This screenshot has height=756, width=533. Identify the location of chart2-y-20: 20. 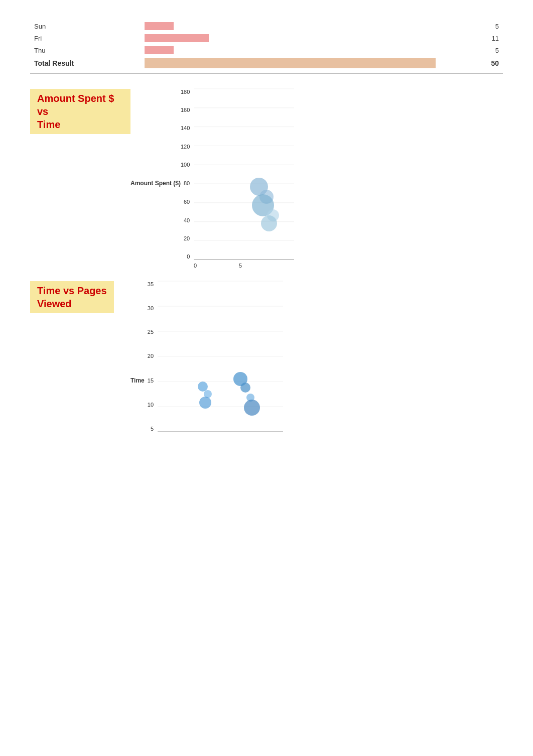
(151, 356).